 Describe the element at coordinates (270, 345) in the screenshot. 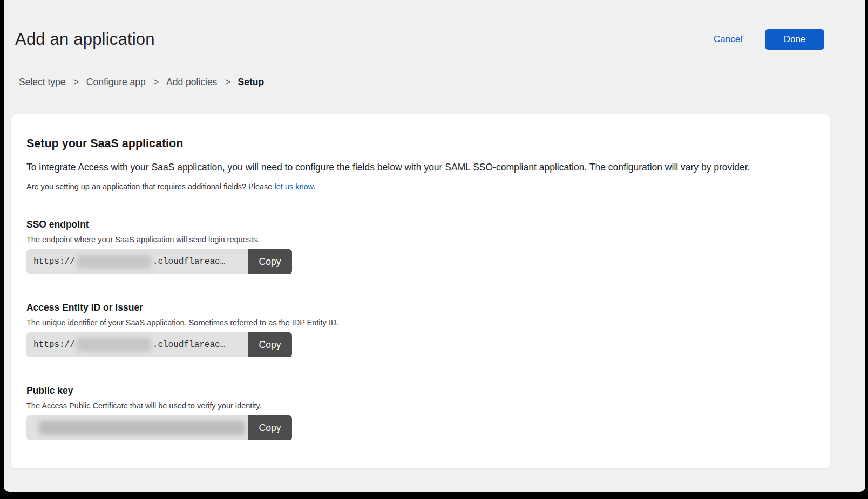

I see `access-entity-id-copy-button: Copy` at that location.